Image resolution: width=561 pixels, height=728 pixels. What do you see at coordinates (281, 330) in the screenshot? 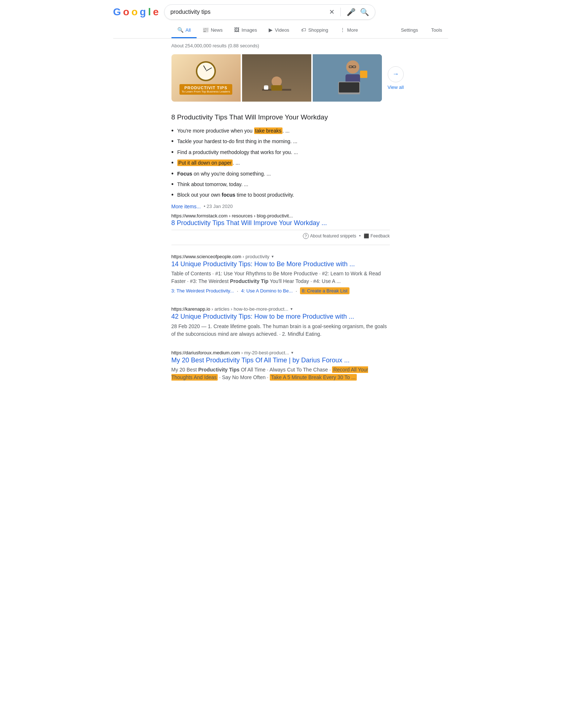
I see `result-2-snippet: 28 Feb 2020 — 1. Create lifetime goals. …` at bounding box center [281, 330].